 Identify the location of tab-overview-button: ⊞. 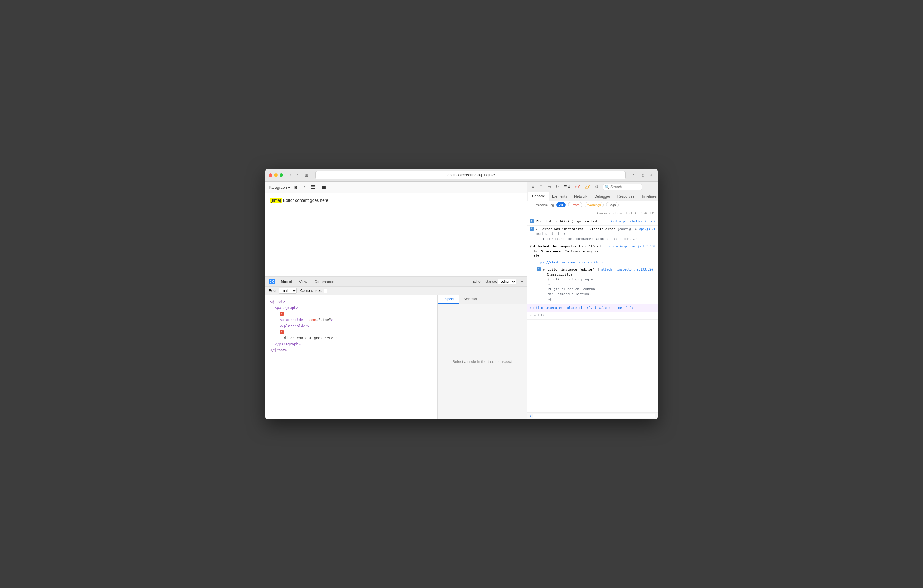
(307, 175).